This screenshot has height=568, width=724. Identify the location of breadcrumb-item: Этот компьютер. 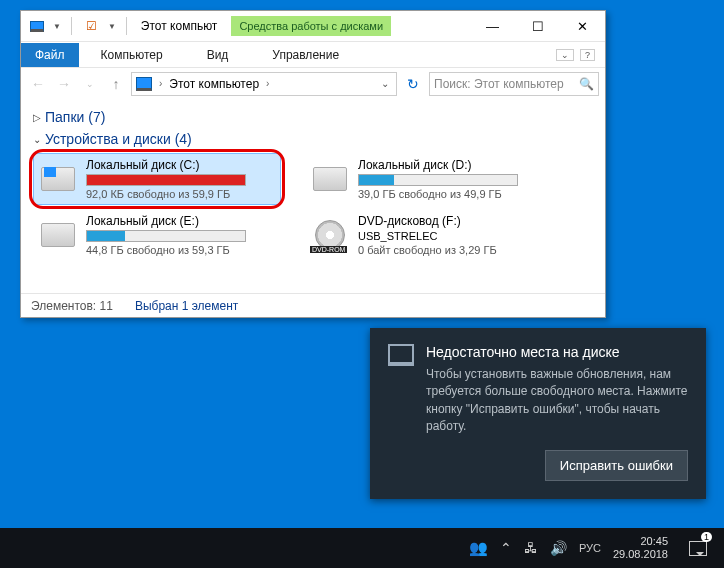
(214, 84).